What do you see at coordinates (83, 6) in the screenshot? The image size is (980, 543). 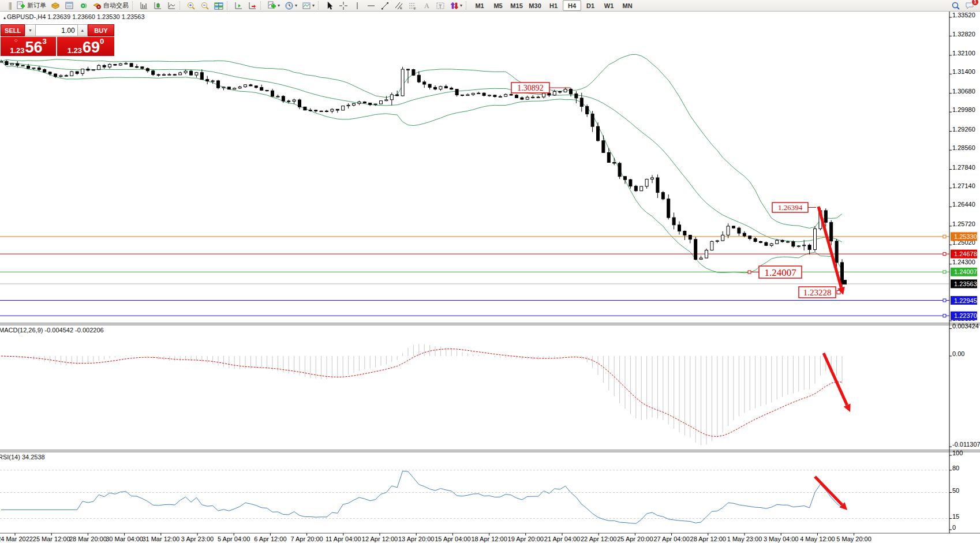 I see `navigator-button` at bounding box center [83, 6].